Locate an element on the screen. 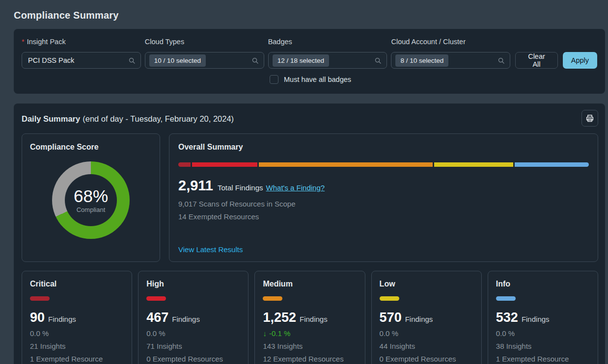 The image size is (608, 364). high-title: High is located at coordinates (193, 284).